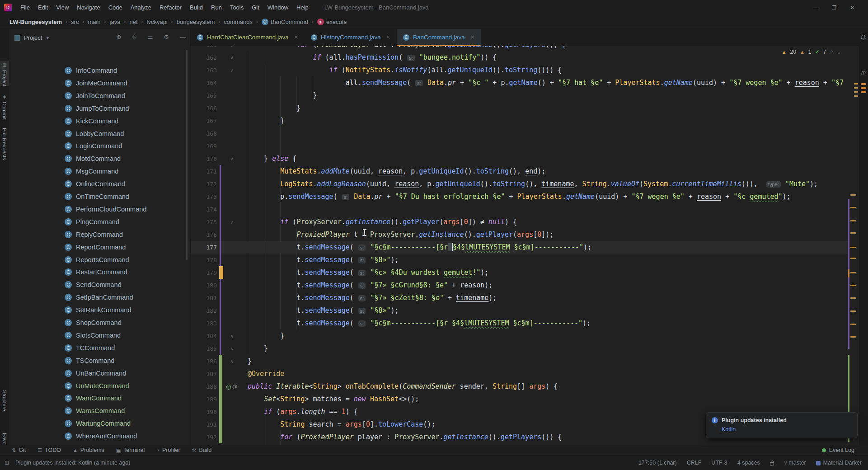 The width and height of the screenshot is (868, 470). Describe the element at coordinates (49, 450) in the screenshot. I see `toolwindow-button-todo: ☰TODO` at that location.